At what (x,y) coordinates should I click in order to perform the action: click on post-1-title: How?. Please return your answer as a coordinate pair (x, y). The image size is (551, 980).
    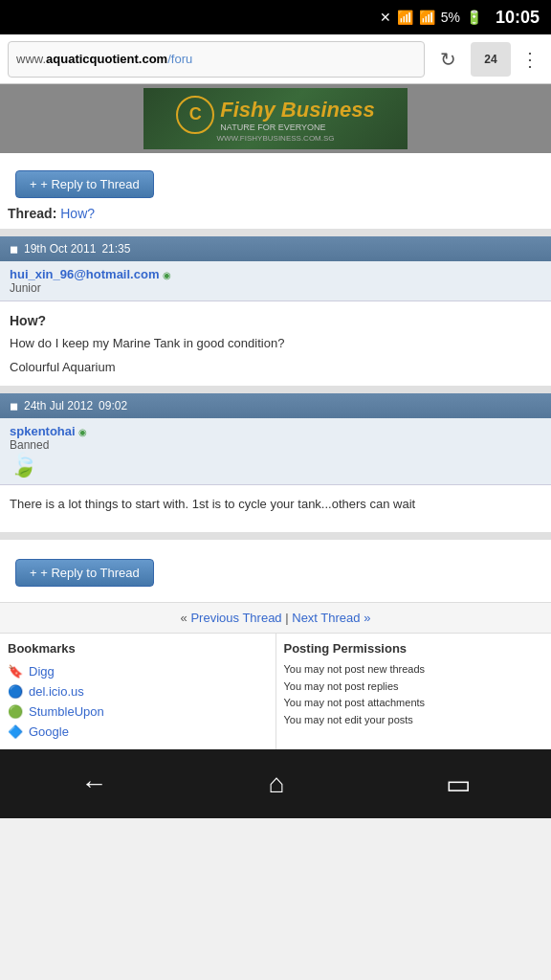
    Looking at the image, I should click on (276, 321).